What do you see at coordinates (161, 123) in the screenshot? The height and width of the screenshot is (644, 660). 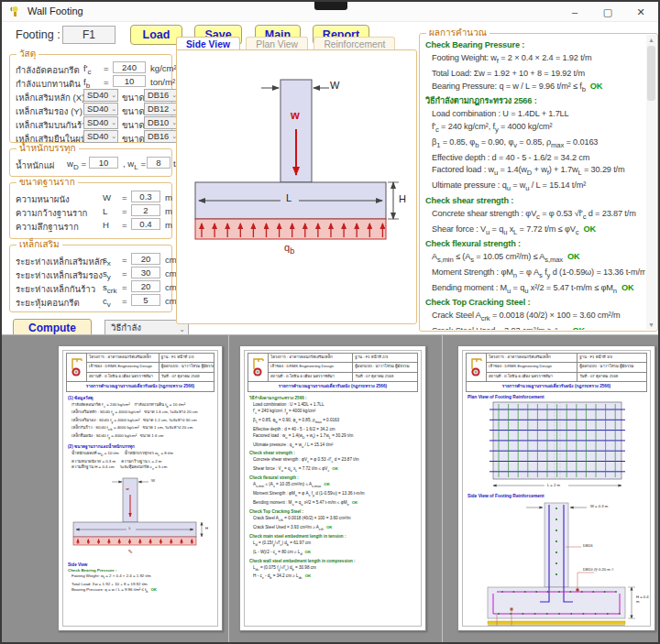 I see `steel-size-select: DB10⌄` at bounding box center [161, 123].